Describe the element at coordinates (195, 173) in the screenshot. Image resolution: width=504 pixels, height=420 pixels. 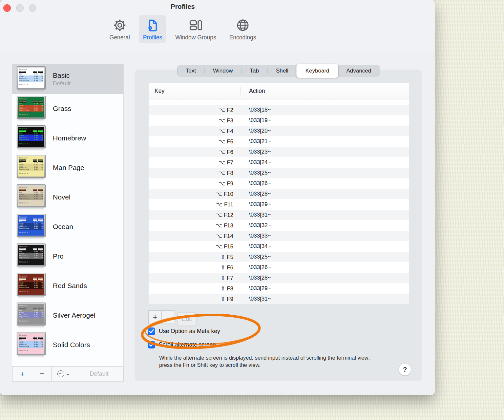
I see `key-cell: ⌥ F8` at that location.